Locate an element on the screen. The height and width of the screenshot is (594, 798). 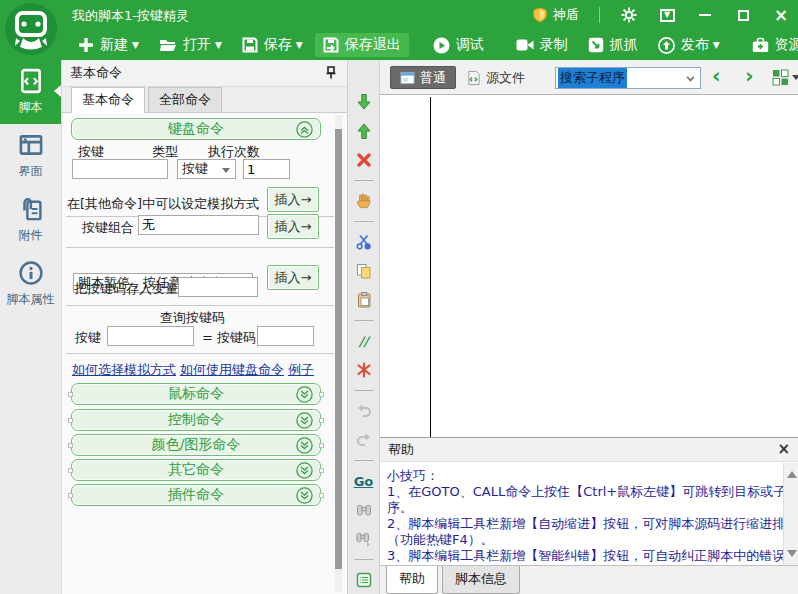
find-next-icon is located at coordinates (364, 539).